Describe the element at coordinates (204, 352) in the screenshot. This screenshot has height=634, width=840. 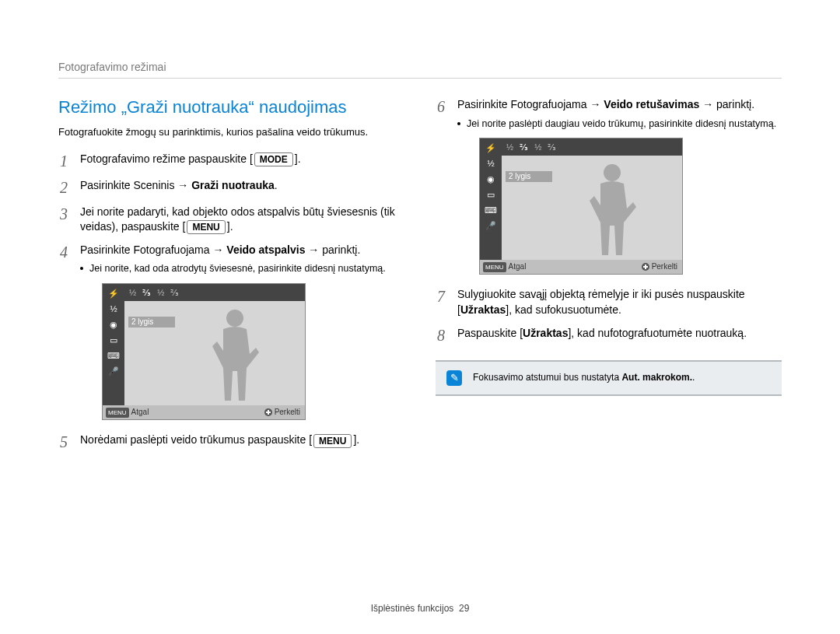
I see `camera-lcd-preview-1: ⚡ ½ ◉ ▭ ⌨ 🎤 ½ ⅔ ½ ⅔ 2 lygis` at that location.